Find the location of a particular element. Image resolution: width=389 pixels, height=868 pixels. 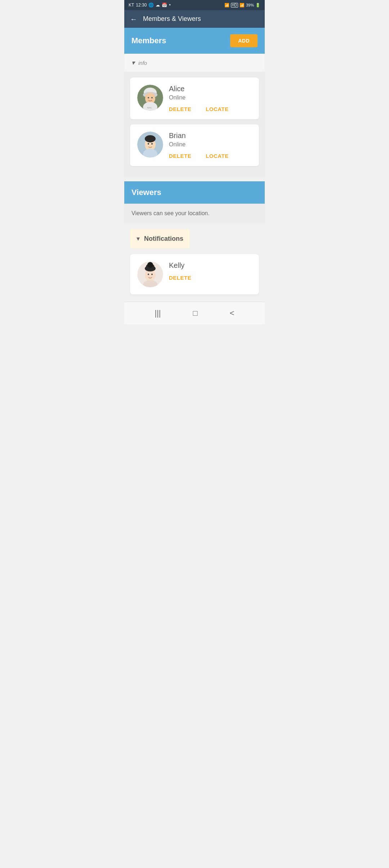

signal-icon: 📶 is located at coordinates (242, 5).